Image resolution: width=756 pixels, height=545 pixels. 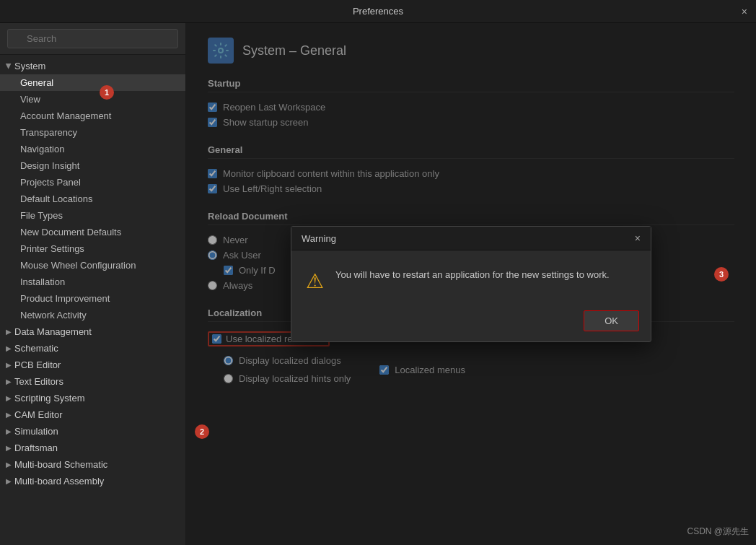 I want to click on search-wrapper: 🔍, so click(x=92, y=39).